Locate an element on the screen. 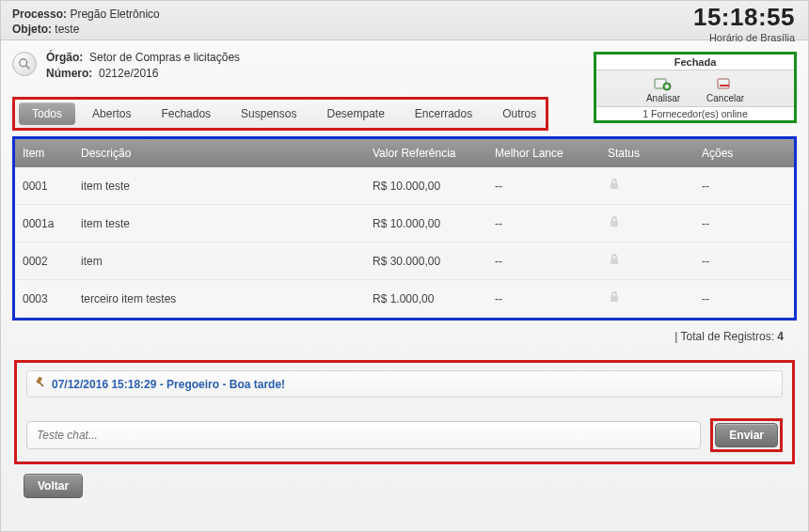 This screenshot has height=532, width=809. orgao-label: Órgão: is located at coordinates (64, 57).